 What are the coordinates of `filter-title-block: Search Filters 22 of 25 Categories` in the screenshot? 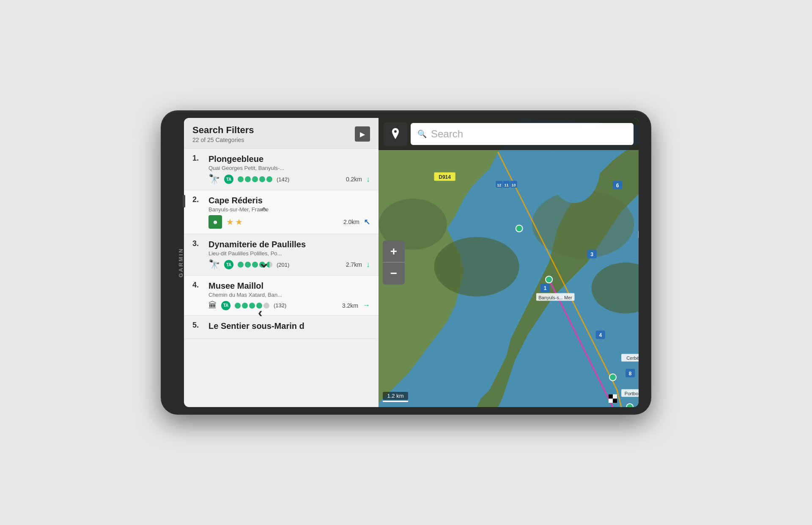 It's located at (223, 134).